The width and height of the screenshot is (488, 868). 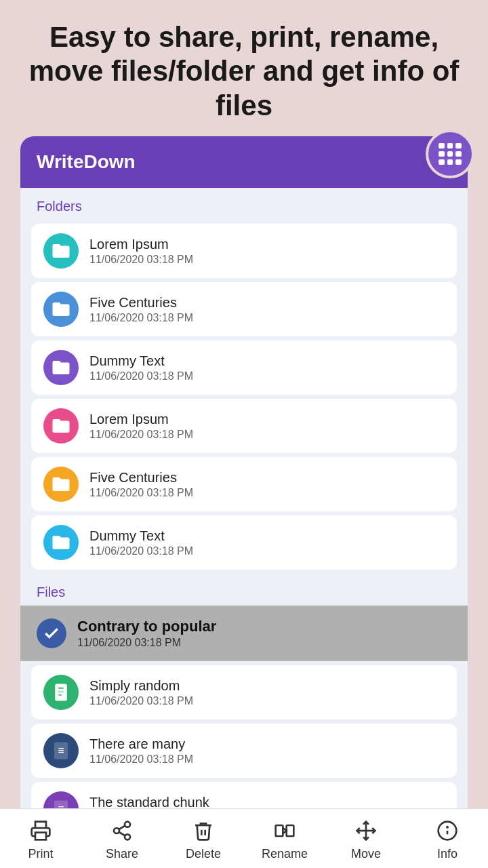 I want to click on folder-name-2: Dummy Text, so click(x=267, y=361).